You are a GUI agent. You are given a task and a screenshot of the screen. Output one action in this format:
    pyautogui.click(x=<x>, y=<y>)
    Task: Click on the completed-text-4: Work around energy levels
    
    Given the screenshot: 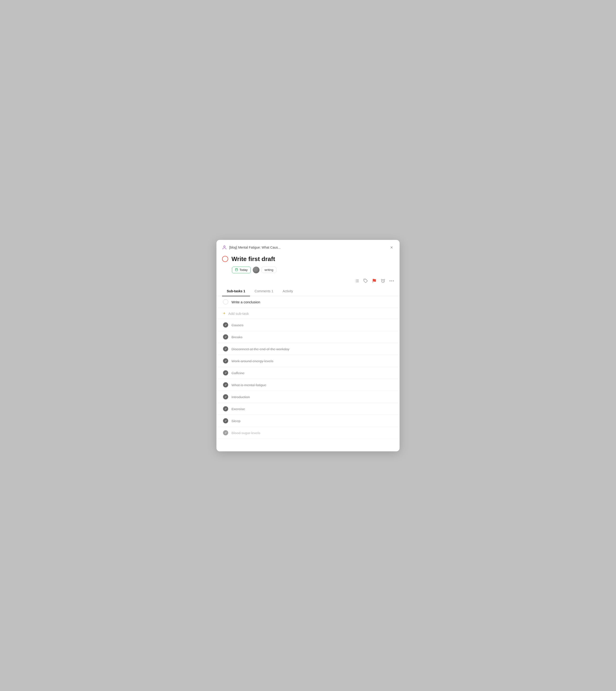 What is the action you would take?
    pyautogui.click(x=252, y=361)
    